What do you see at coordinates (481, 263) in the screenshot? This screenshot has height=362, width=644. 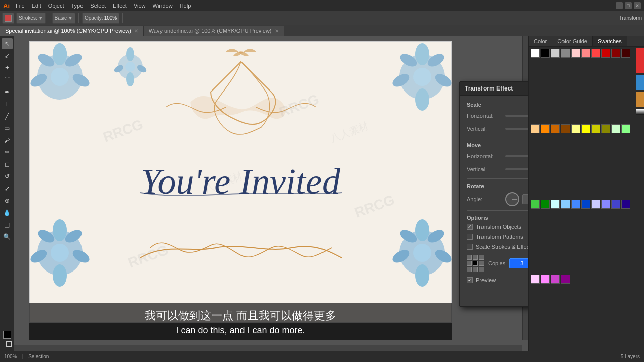 I see `grid-dot-mr` at bounding box center [481, 263].